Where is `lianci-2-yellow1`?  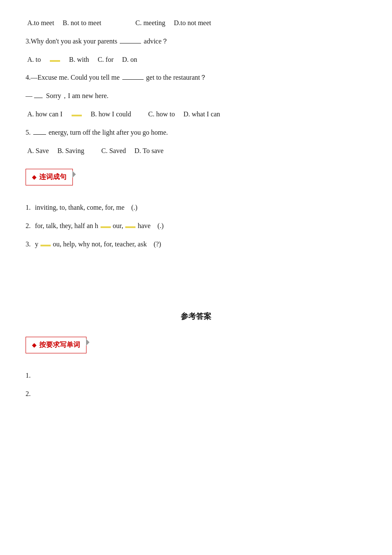 lianci-2-yellow1 is located at coordinates (106, 227).